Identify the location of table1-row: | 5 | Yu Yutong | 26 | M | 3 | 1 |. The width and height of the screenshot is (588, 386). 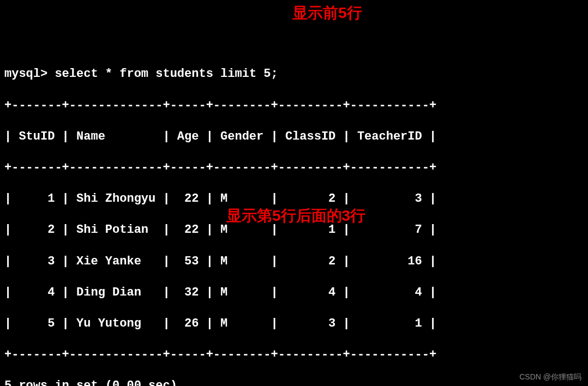
(294, 324).